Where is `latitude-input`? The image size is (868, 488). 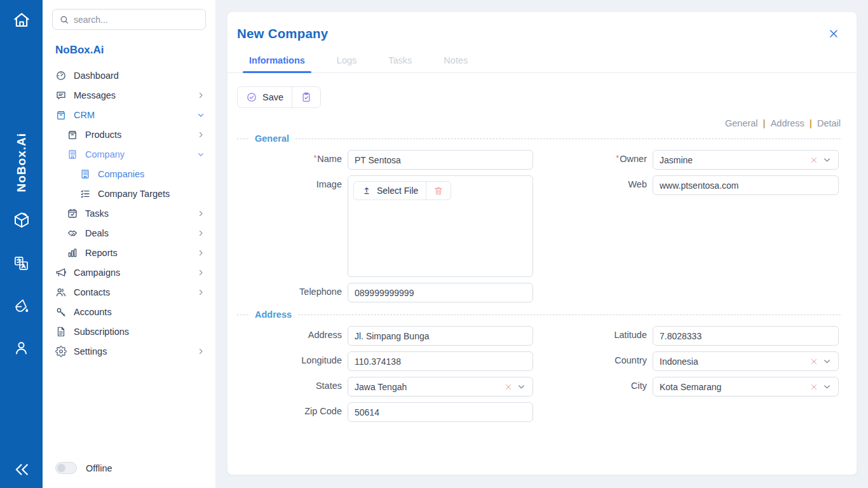 latitude-input is located at coordinates (746, 336).